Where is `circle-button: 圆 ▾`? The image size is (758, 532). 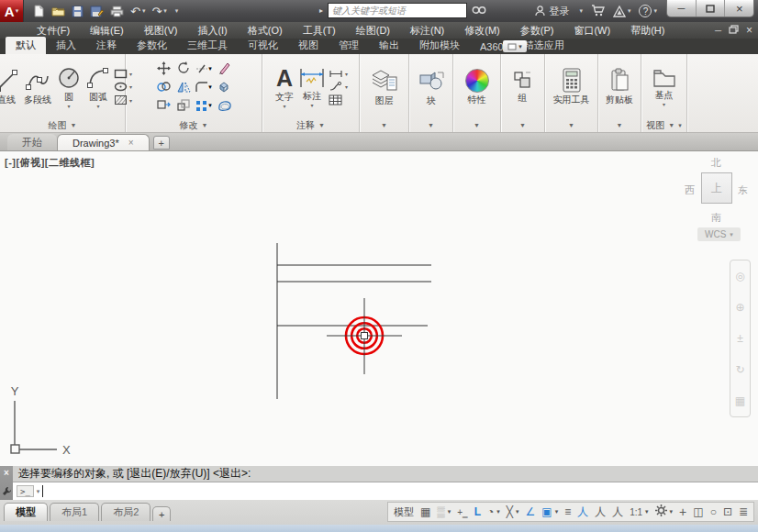 circle-button: 圆 ▾ is located at coordinates (69, 87).